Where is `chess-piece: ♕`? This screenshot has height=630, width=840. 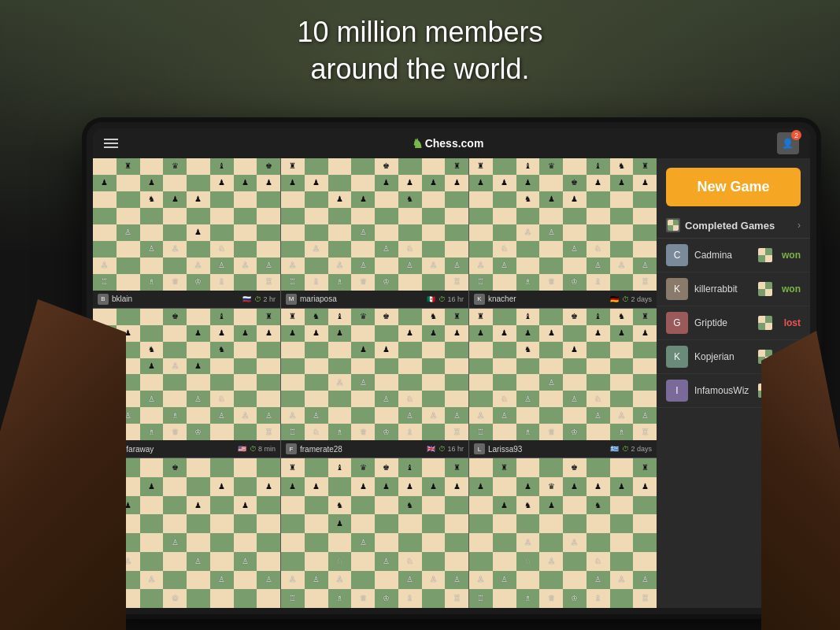 chess-piece: ♕ is located at coordinates (364, 282).